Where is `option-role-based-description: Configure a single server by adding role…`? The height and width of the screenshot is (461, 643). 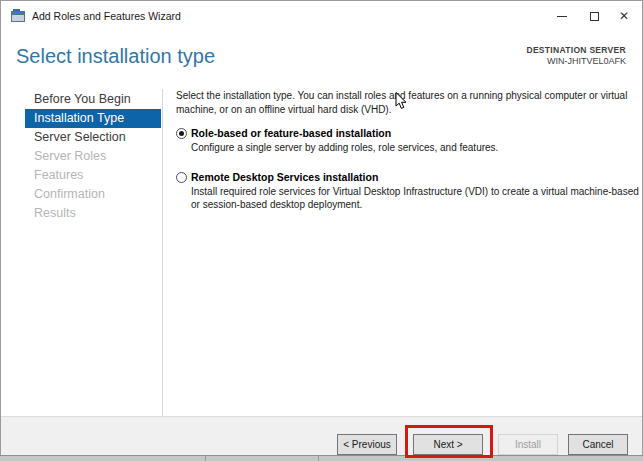 option-role-based-description: Configure a single server by adding role… is located at coordinates (344, 148).